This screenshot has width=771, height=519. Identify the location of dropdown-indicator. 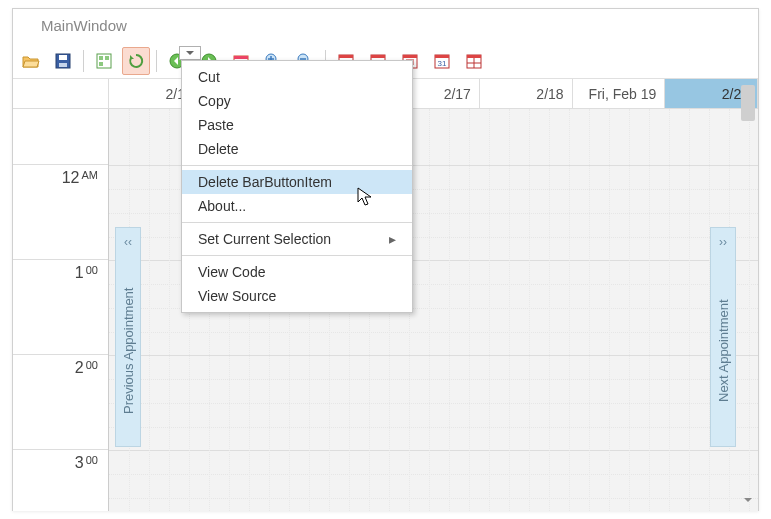
(190, 53).